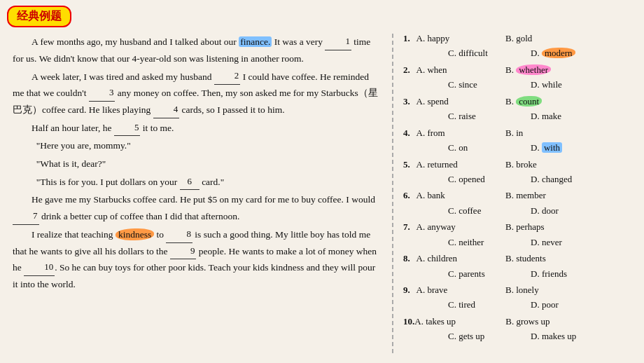 This screenshot has width=644, height=363. What do you see at coordinates (547, 38) in the screenshot?
I see `q1-B: B. gold` at bounding box center [547, 38].